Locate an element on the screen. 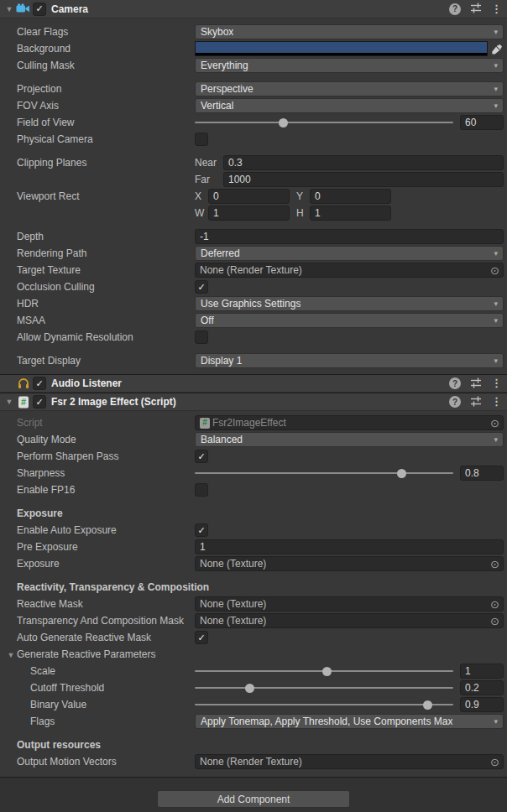 The width and height of the screenshot is (507, 812). physical-camera-checkbox is located at coordinates (201, 139).